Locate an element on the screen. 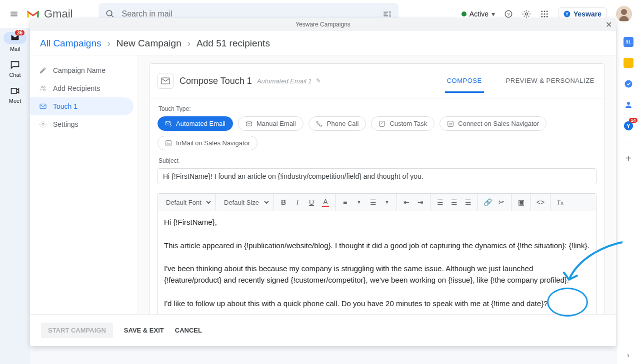  rail-meet: Meet is located at coordinates (15, 95).